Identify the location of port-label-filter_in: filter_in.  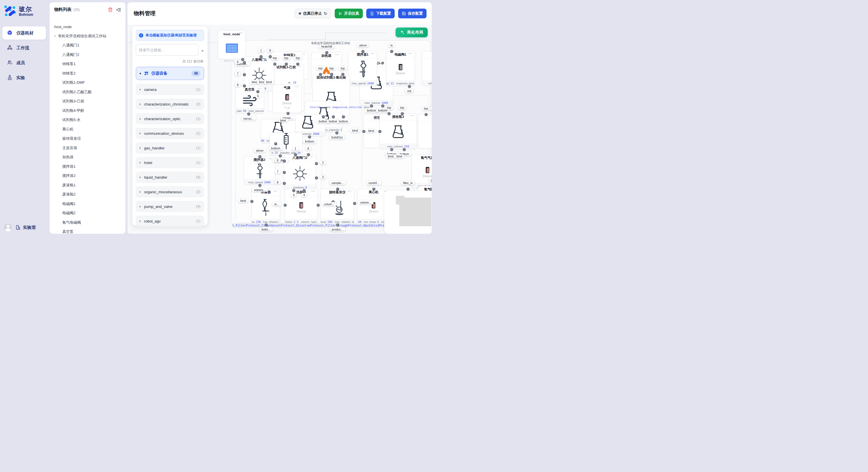
(408, 183).